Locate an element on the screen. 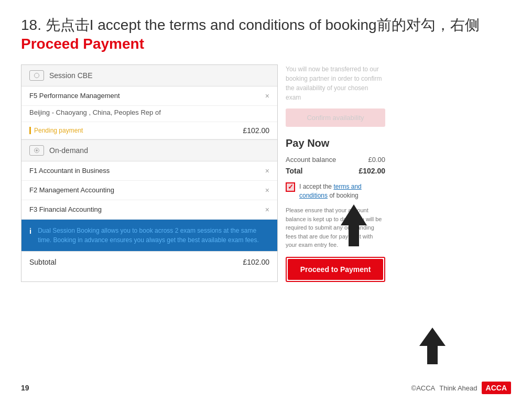 The height and width of the screenshot is (402, 532). proceed-to-payment-button: Proceed to Payment is located at coordinates (335, 269).